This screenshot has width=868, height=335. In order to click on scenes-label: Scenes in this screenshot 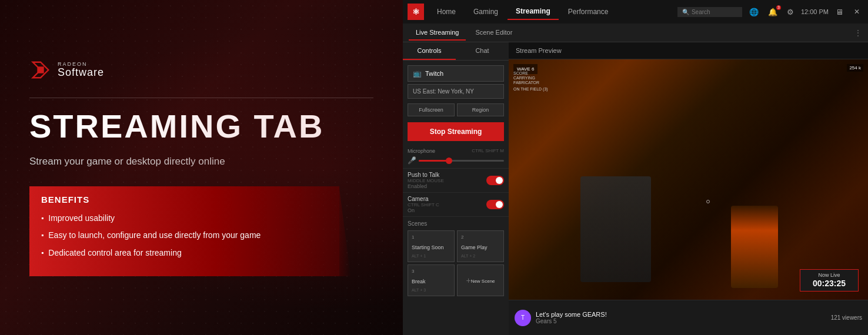, I will do `click(456, 223)`.